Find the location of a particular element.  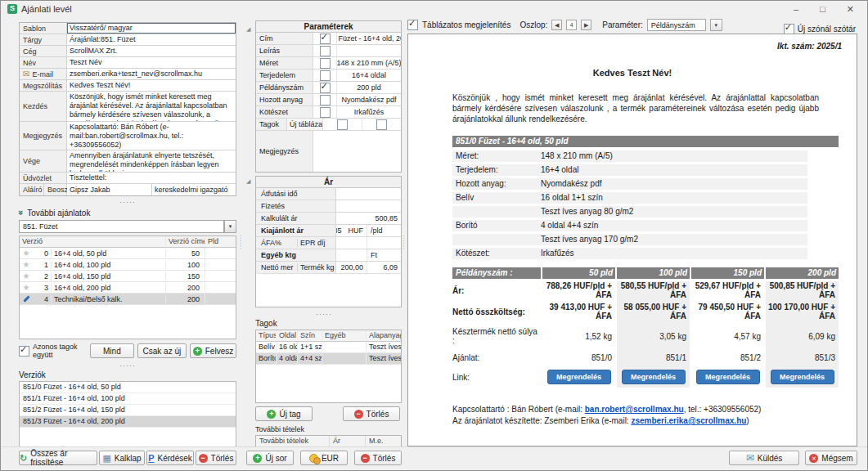

offer-row: 016+4 old, 50 pld50 is located at coordinates (128, 253).